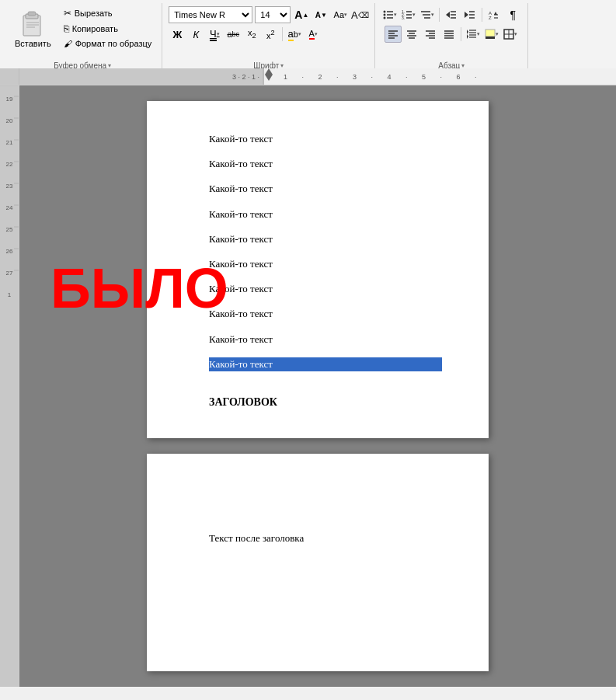 The width and height of the screenshot is (616, 700). I want to click on paste-label: Вставить, so click(33, 44).